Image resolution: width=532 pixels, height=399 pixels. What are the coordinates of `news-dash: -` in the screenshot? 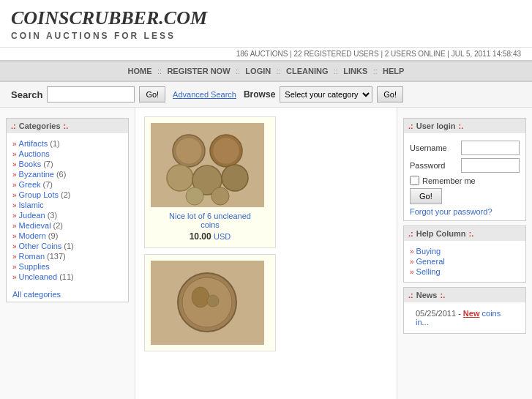 It's located at (461, 313).